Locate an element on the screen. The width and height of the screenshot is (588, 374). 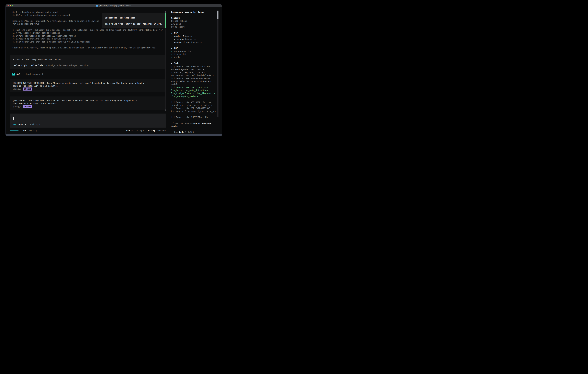
spinner-icon is located at coordinates (15, 131).